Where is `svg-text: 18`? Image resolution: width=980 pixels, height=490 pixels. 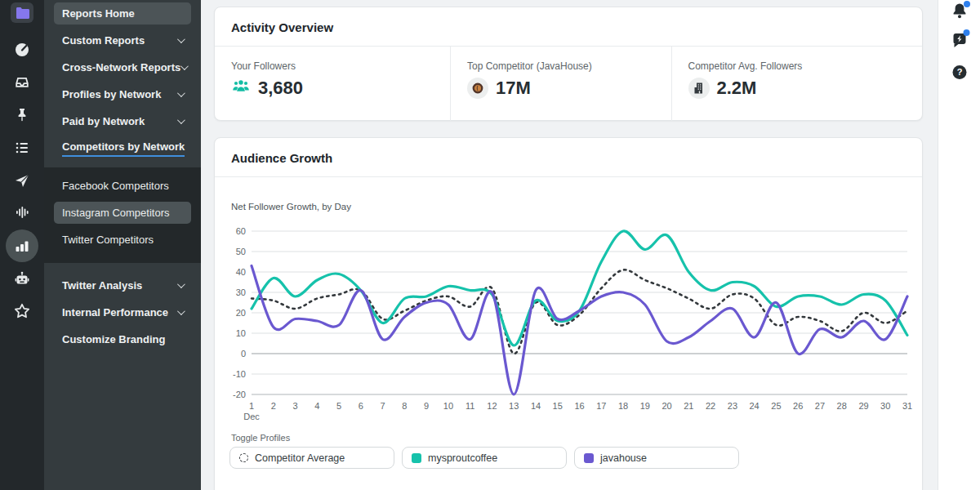
svg-text: 18 is located at coordinates (623, 406).